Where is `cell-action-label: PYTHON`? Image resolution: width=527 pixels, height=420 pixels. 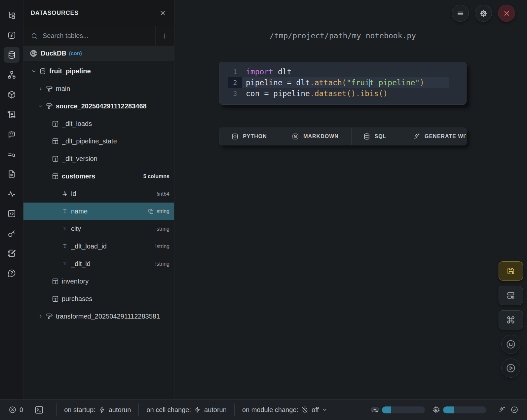
cell-action-label: PYTHON is located at coordinates (255, 136).